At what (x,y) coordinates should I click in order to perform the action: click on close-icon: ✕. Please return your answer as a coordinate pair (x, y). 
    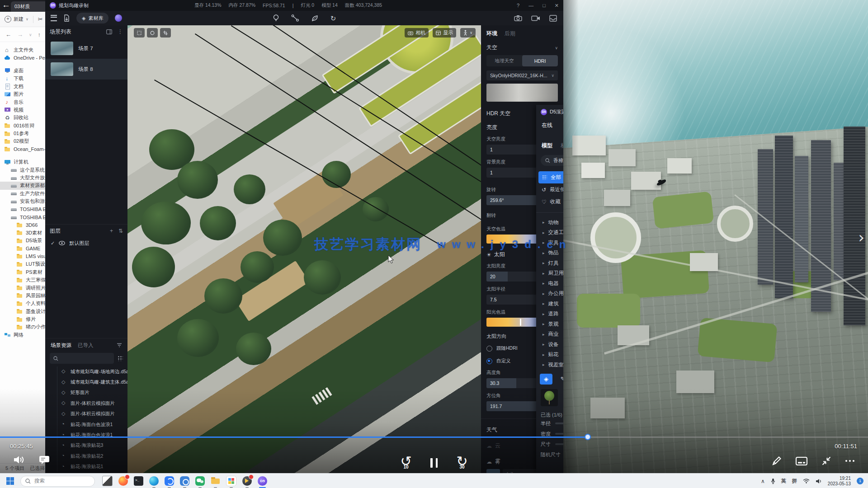
    Looking at the image, I should click on (557, 5).